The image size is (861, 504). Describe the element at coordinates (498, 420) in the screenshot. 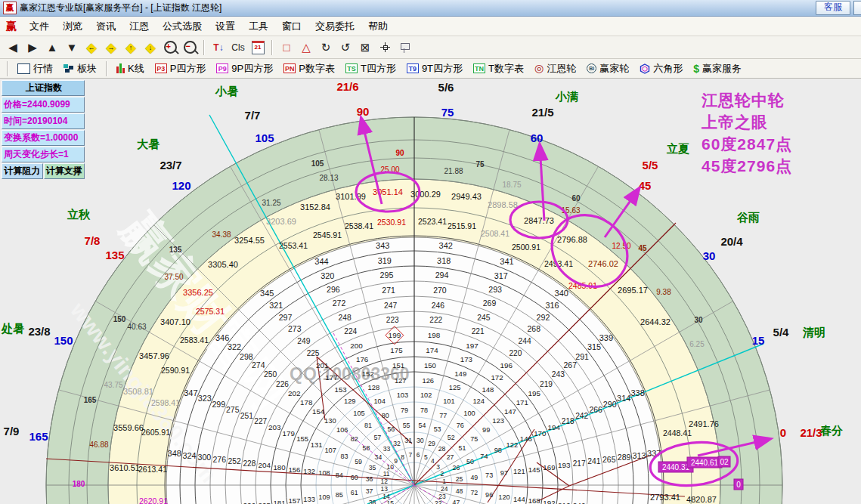

I see `svg-text: 123` at that location.